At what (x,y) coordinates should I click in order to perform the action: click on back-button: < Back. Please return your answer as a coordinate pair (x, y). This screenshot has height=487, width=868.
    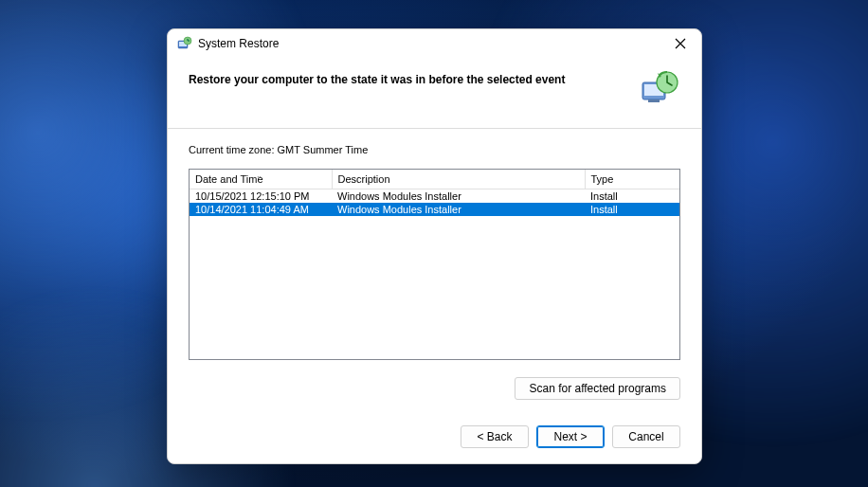
    Looking at the image, I should click on (495, 437).